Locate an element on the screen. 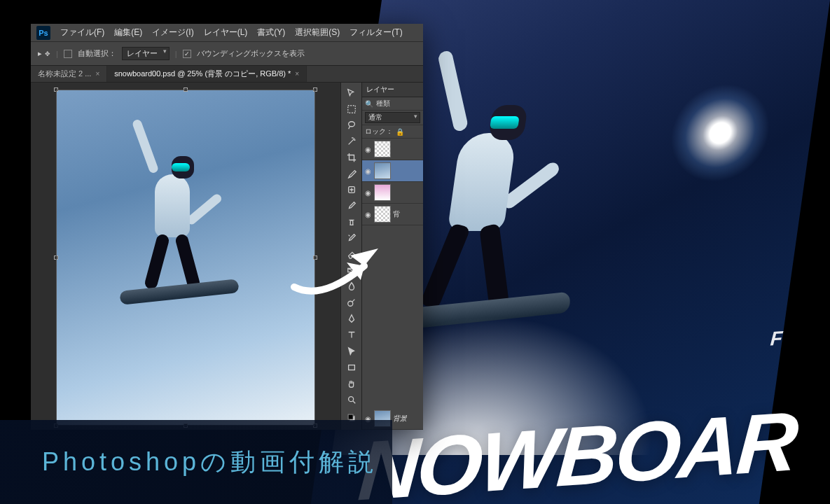 This screenshot has width=830, height=504. auto-select-label: 自動選択： is located at coordinates (97, 53).